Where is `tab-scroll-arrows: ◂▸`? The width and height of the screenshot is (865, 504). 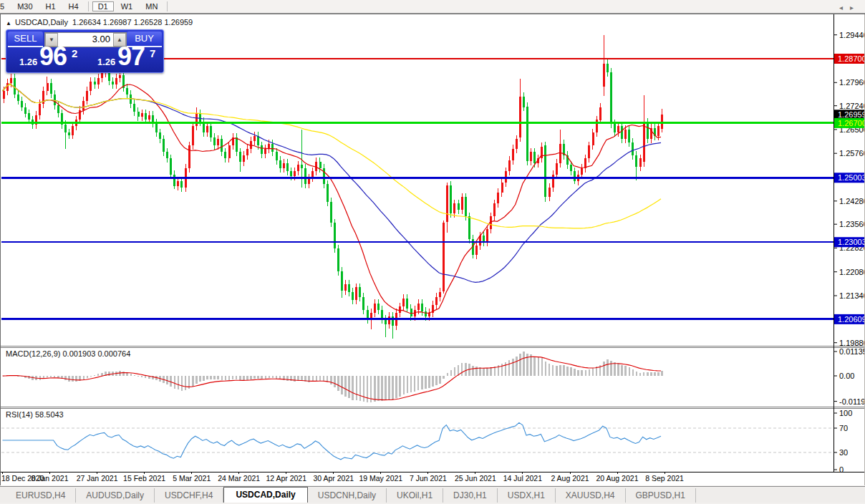 tab-scroll-arrows: ◂▸ is located at coordinates (850, 7).